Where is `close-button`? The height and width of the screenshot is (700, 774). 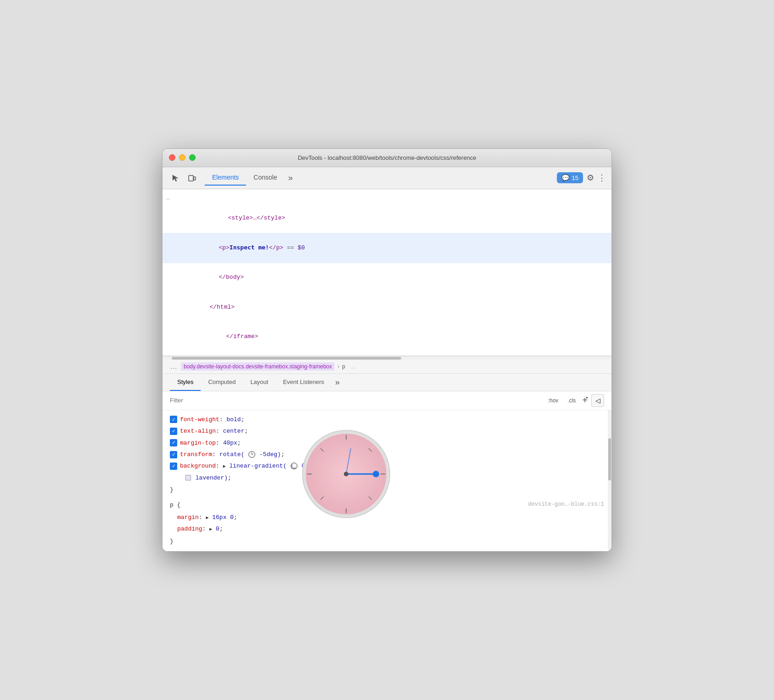
close-button is located at coordinates (172, 158).